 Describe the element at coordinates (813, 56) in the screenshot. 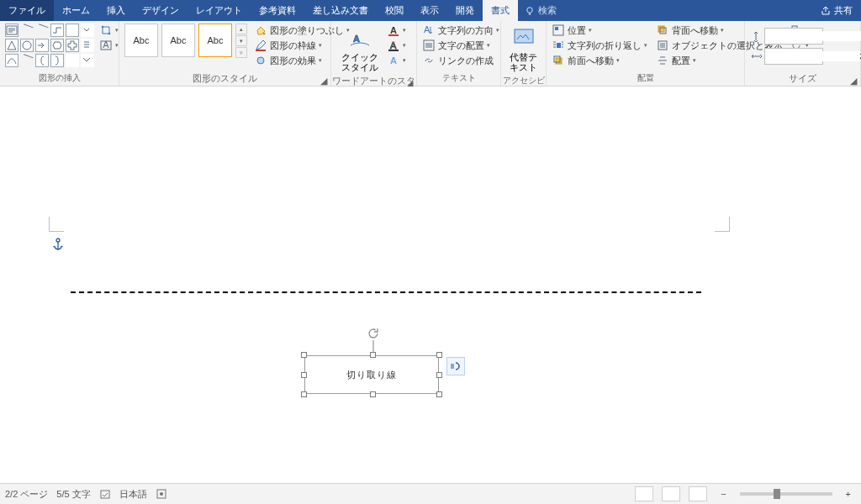

I see `width-input` at that location.